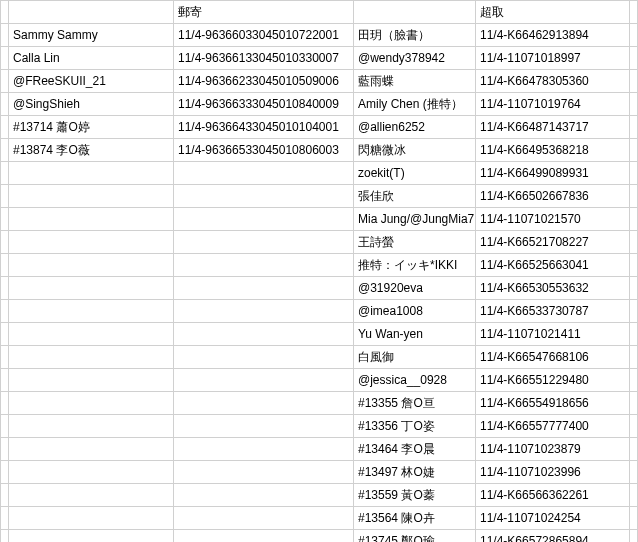  Describe the element at coordinates (415, 518) in the screenshot. I see `cell-right-name: #13564 陳O卉` at that location.